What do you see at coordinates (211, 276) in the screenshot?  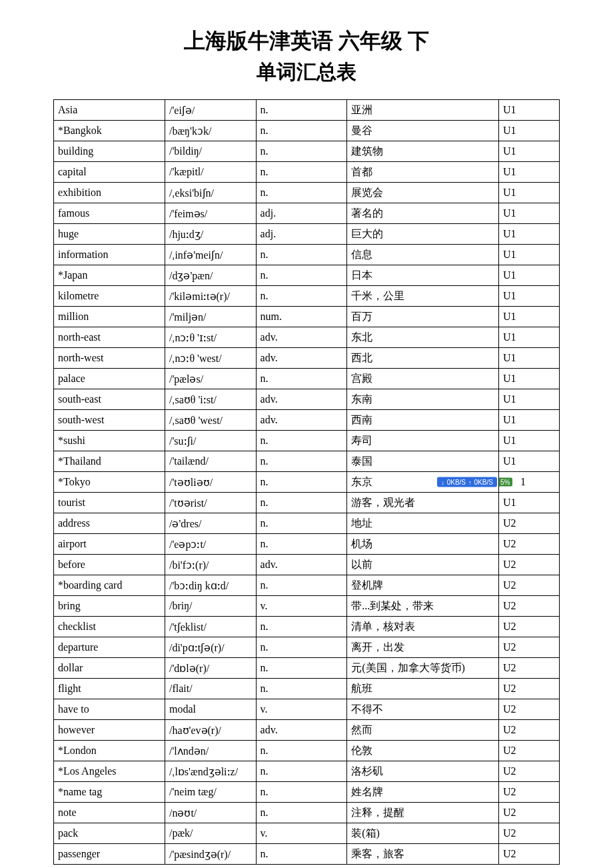 I see `ipa-cell: /dʒə'pæn/` at bounding box center [211, 276].